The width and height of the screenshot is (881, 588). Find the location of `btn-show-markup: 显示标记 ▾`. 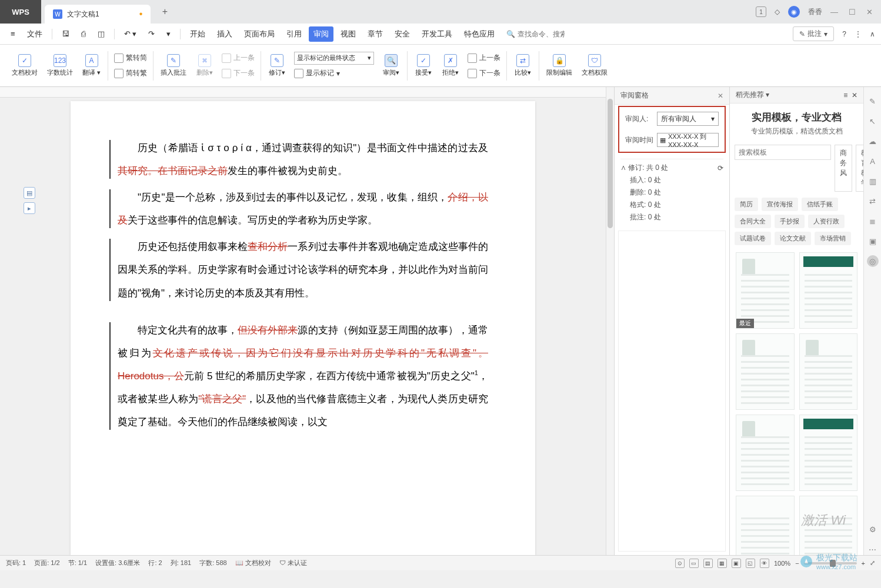

btn-show-markup: 显示标记 ▾ is located at coordinates (334, 74).